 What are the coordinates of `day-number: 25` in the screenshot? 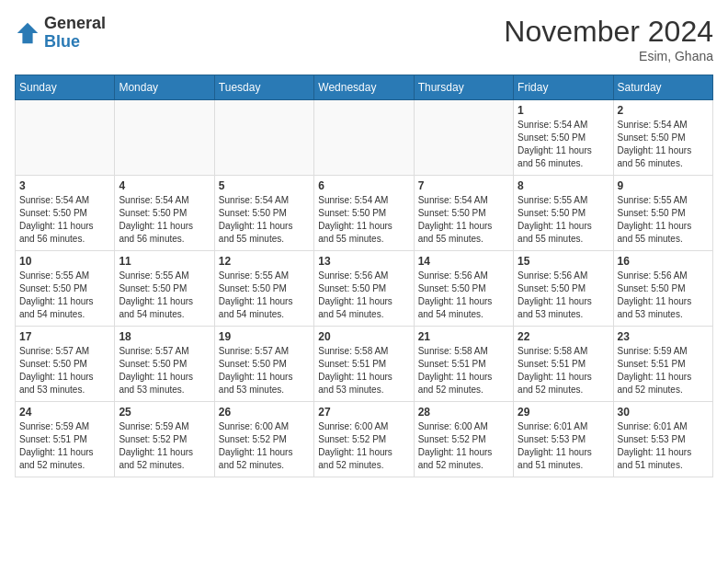 It's located at (164, 412).